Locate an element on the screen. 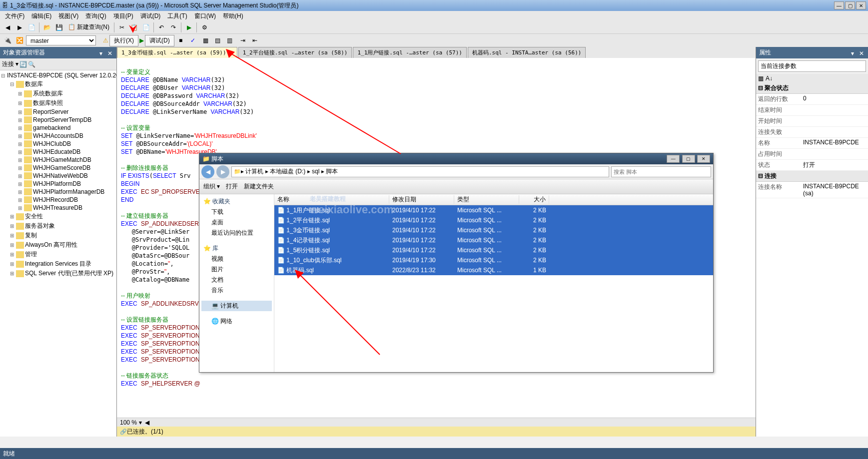 The height and width of the screenshot is (459, 868). menu-item: 项目(P) is located at coordinates (123, 16).